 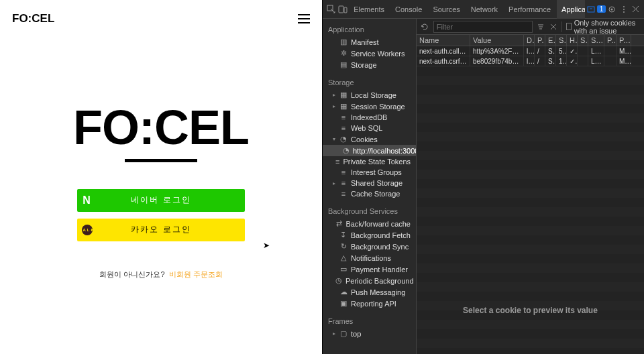 What do you see at coordinates (624, 9) in the screenshot?
I see `kebab-icon` at bounding box center [624, 9].